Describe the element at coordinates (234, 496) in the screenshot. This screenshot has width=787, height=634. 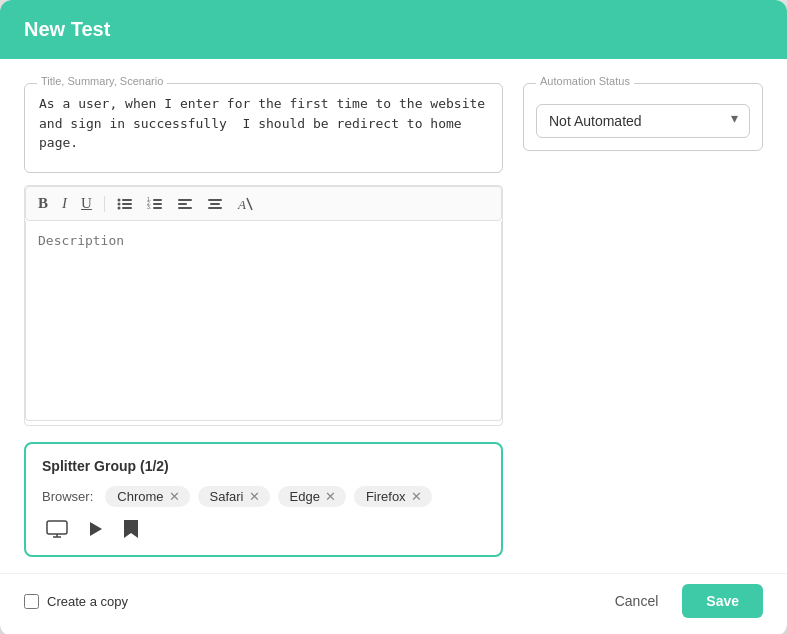
I see `browser-tag-safari: Safari ✕` at that location.